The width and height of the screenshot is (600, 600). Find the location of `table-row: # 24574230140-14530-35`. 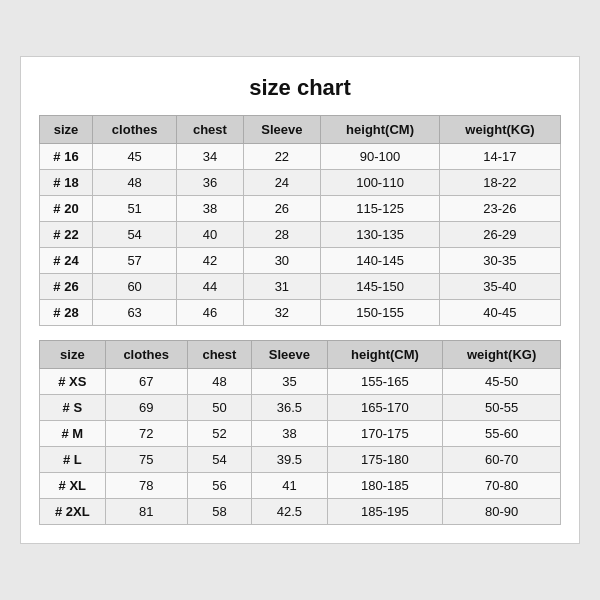

table-row: # 24574230140-14530-35 is located at coordinates (300, 261).